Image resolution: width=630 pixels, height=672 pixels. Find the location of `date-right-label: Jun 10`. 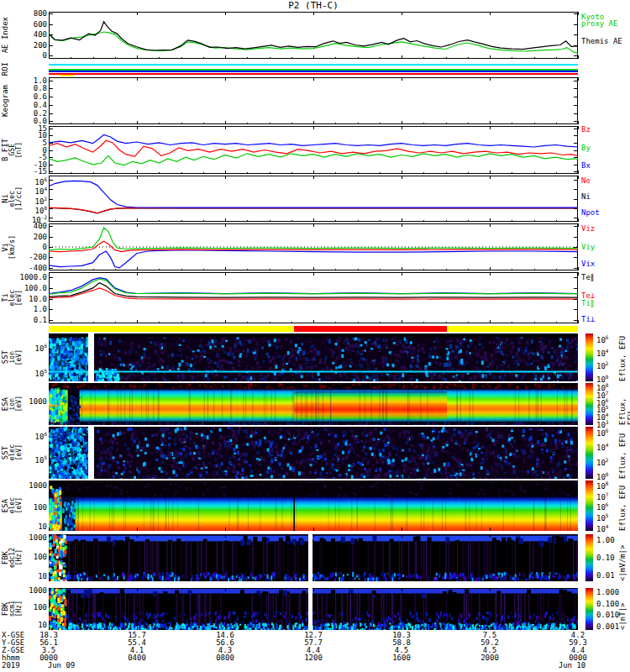

date-right-label: Jun 10 is located at coordinates (572, 665).